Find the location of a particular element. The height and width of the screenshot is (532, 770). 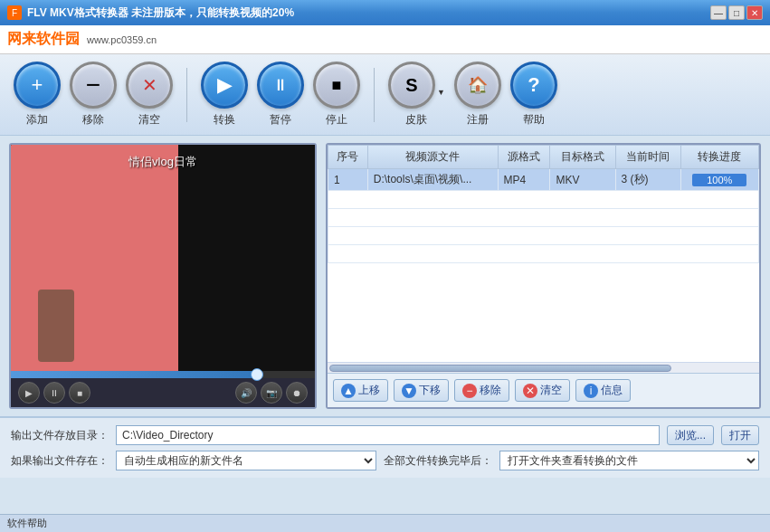

window-controls: — □ ✕ is located at coordinates (737, 13).